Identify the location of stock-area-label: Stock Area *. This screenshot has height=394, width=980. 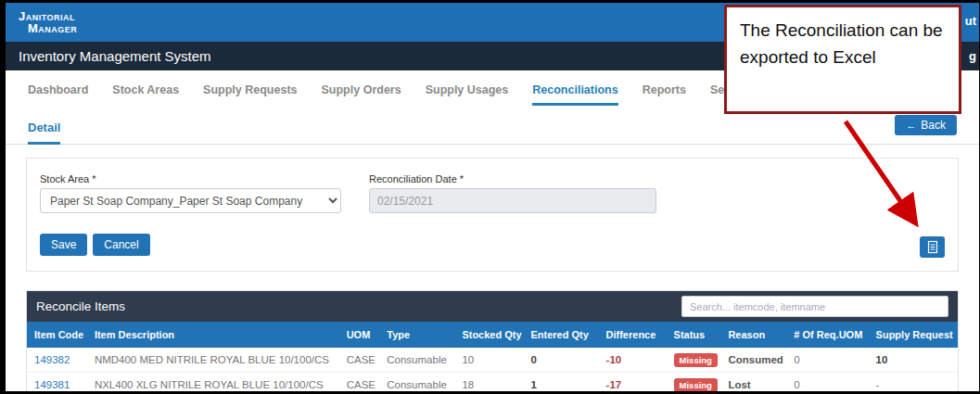
(191, 179).